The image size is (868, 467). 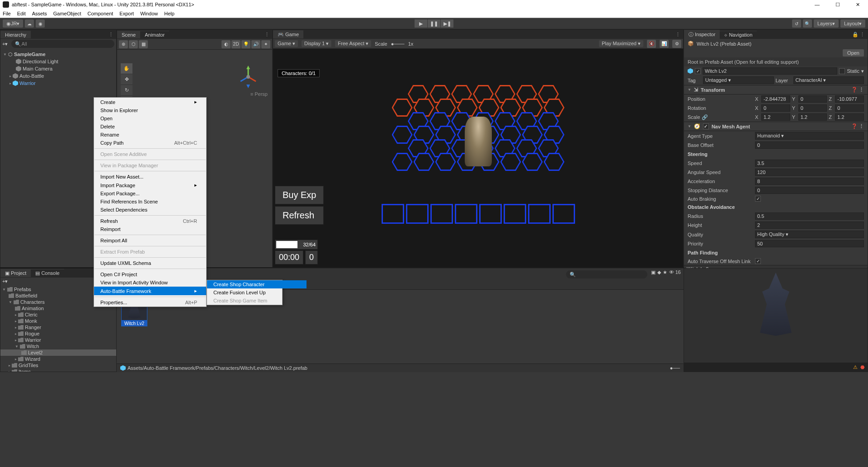 What do you see at coordinates (257, 292) in the screenshot?
I see `ctx-subitem: Create Fusion Level Up` at bounding box center [257, 292].